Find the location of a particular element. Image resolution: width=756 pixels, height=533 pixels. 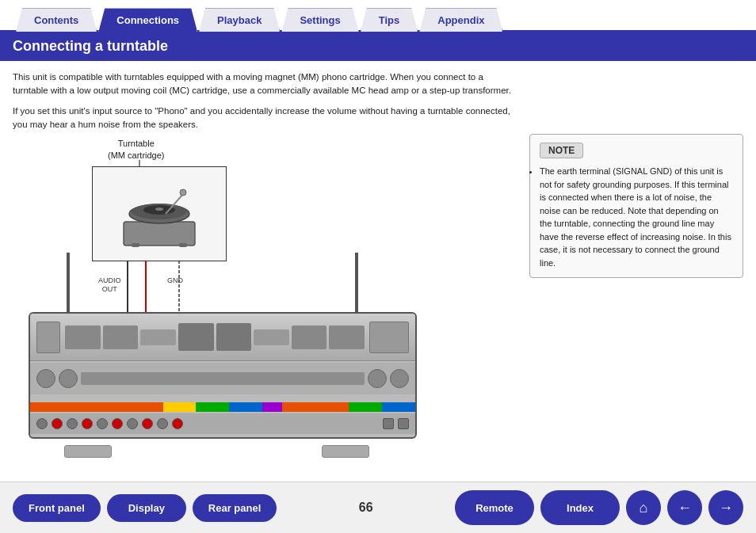

footer-right-buttons: Remote Index ⌂ ← → is located at coordinates (599, 508).